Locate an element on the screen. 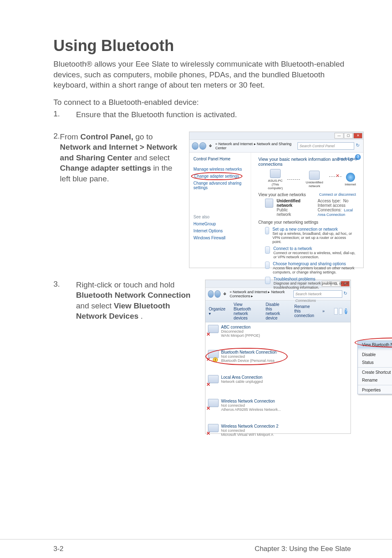 This screenshot has height=558, width=392. view-icon is located at coordinates (336, 311).